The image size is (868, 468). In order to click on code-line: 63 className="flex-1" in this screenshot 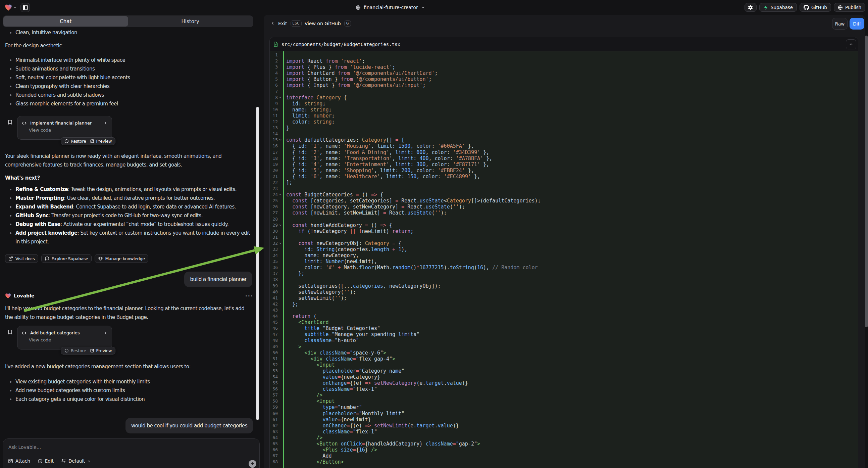, I will do `click(564, 432)`.